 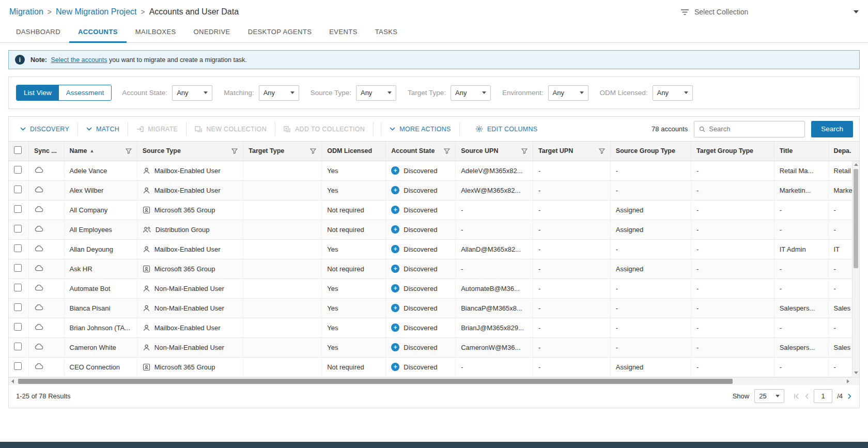 What do you see at coordinates (47, 210) in the screenshot?
I see `sync-cell` at bounding box center [47, 210].